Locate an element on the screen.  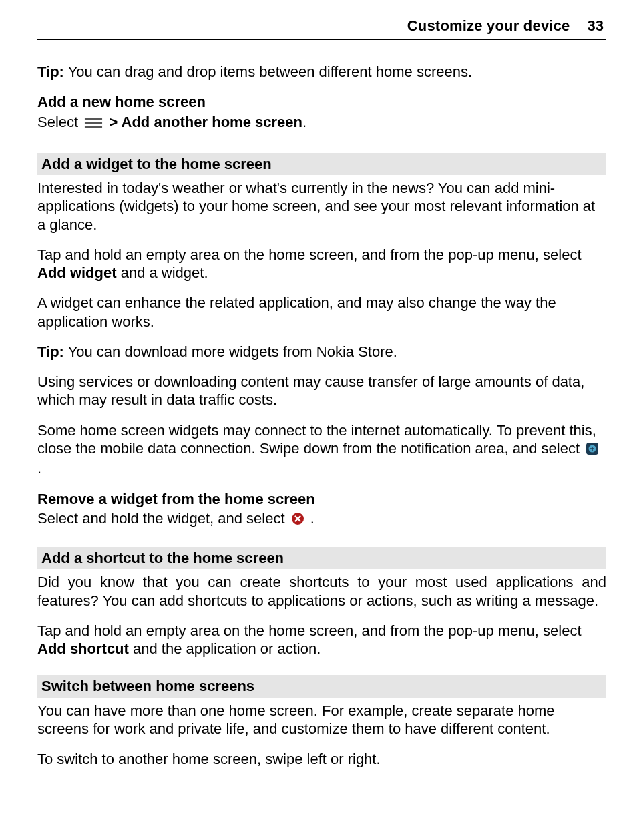
add-widget-data-note: Using services or downloading content ma… is located at coordinates (322, 391).